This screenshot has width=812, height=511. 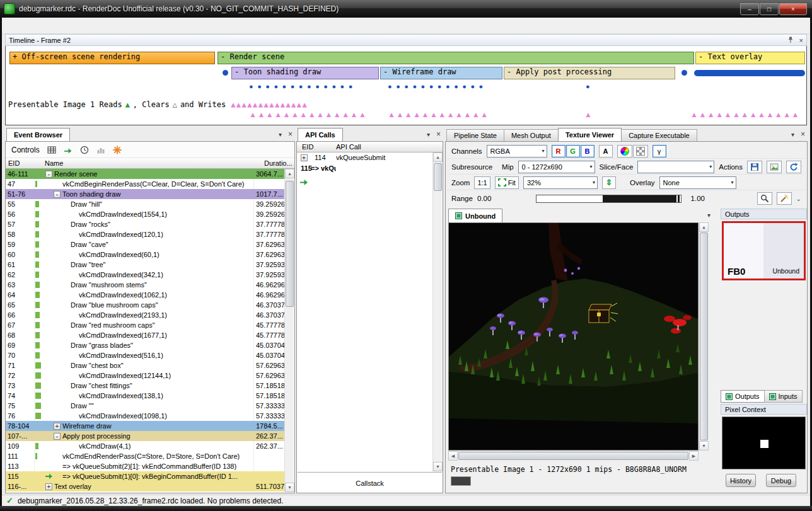 What do you see at coordinates (145, 406) in the screenshot?
I see `table-row: 75 Draw "" 57.33333` at bounding box center [145, 406].